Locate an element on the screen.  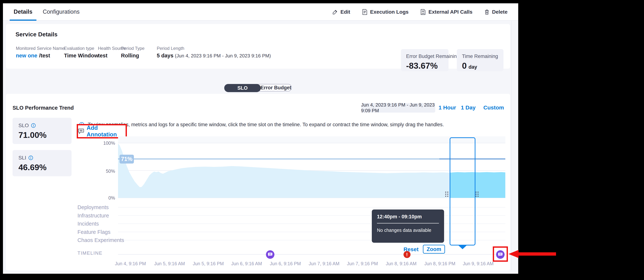
monitored-service-link: new one is located at coordinates (26, 56).